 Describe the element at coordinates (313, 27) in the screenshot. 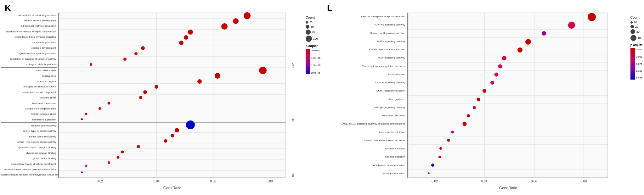

I see `legend-k-count-50: 50` at that location.